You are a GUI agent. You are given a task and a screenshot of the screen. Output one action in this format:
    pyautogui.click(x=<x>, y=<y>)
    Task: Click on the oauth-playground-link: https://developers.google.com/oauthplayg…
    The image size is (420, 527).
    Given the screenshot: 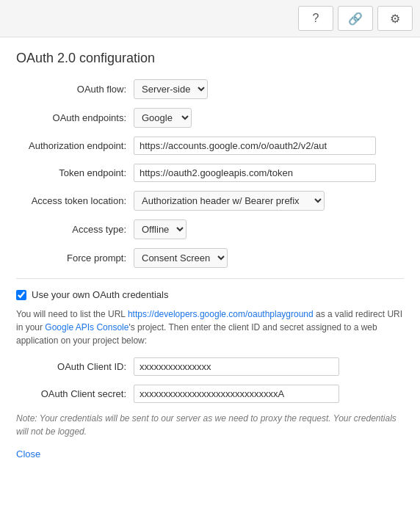 What is the action you would take?
    pyautogui.click(x=220, y=314)
    